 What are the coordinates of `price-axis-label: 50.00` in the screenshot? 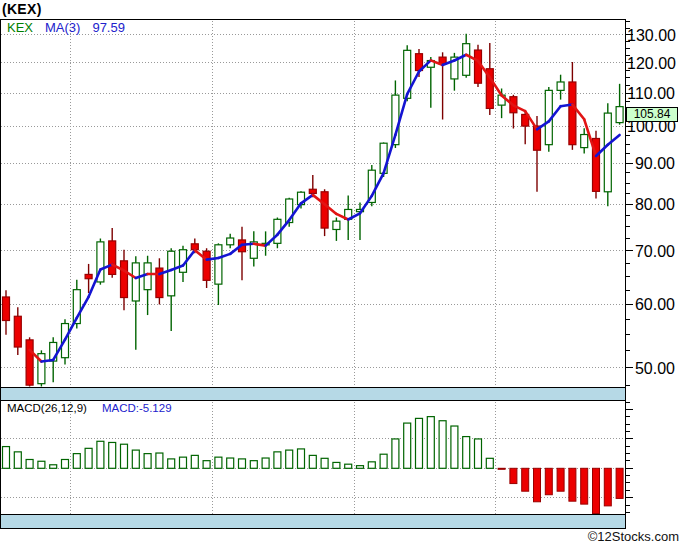 It's located at (651, 369).